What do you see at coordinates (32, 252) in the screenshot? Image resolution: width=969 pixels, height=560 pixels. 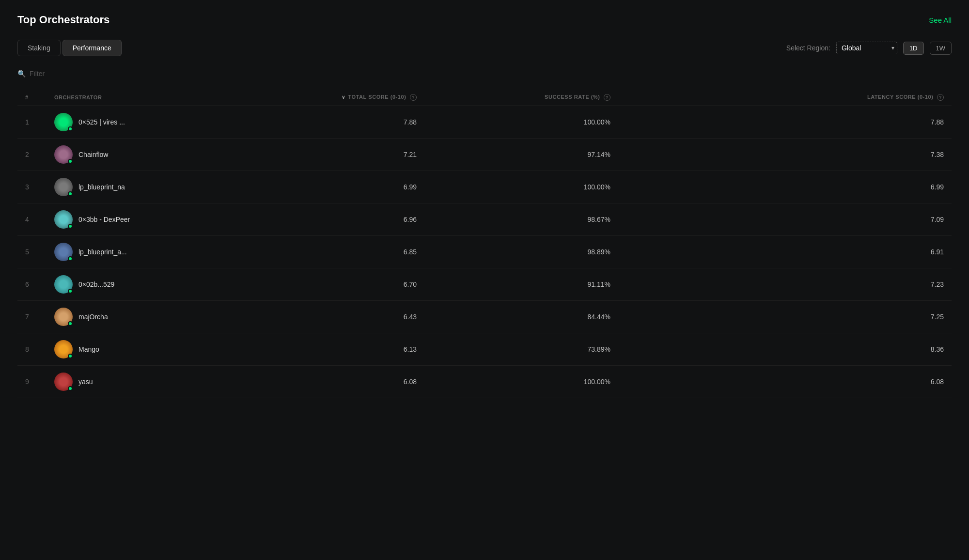 I see `rank-cell: 5` at bounding box center [32, 252].